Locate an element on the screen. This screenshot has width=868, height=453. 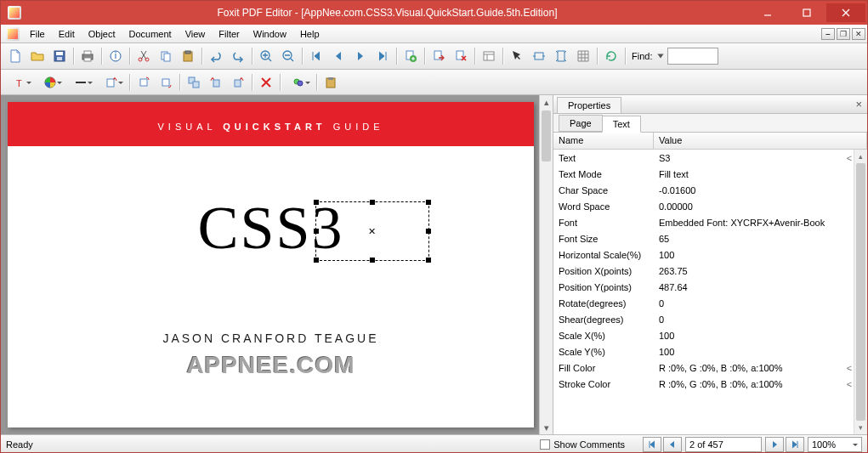
property-row: Fill ColorR :0%, G :0%, B :0%, a:100%< is located at coordinates (704, 367).